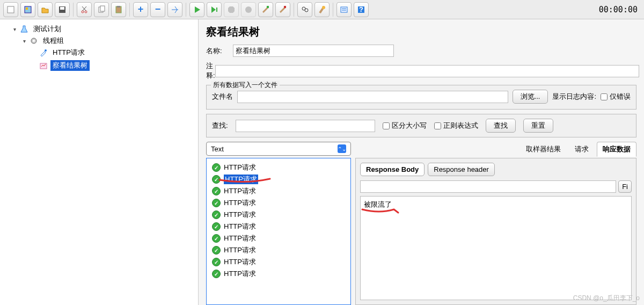  What do you see at coordinates (279, 149) in the screenshot?
I see `renderer-dropdown: Text ⌃⌄` at bounding box center [279, 149].